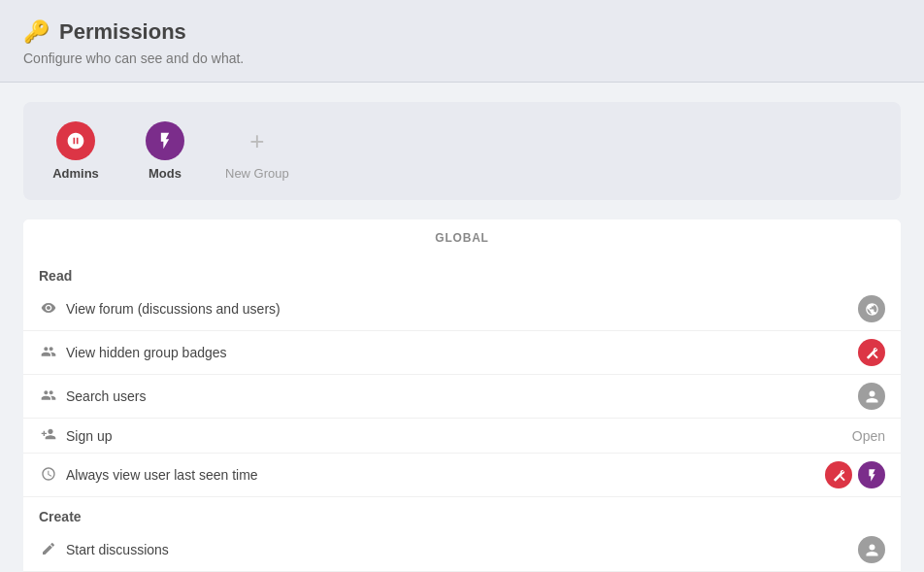  I want to click on edit-icon, so click(49, 550).